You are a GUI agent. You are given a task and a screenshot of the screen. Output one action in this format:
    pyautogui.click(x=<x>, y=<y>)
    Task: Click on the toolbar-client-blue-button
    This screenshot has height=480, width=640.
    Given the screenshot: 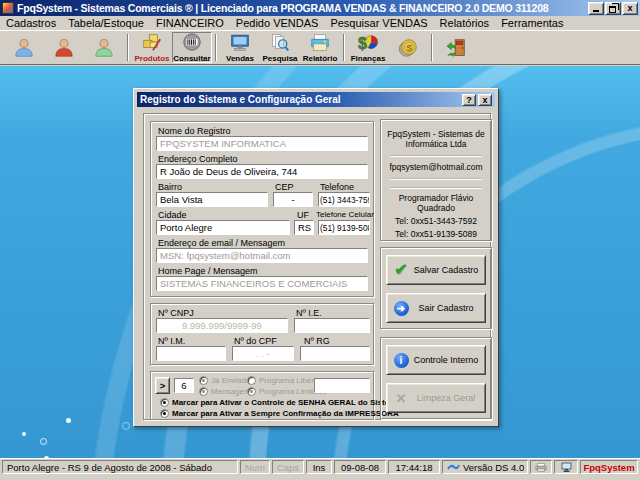 What is the action you would take?
    pyautogui.click(x=24, y=48)
    